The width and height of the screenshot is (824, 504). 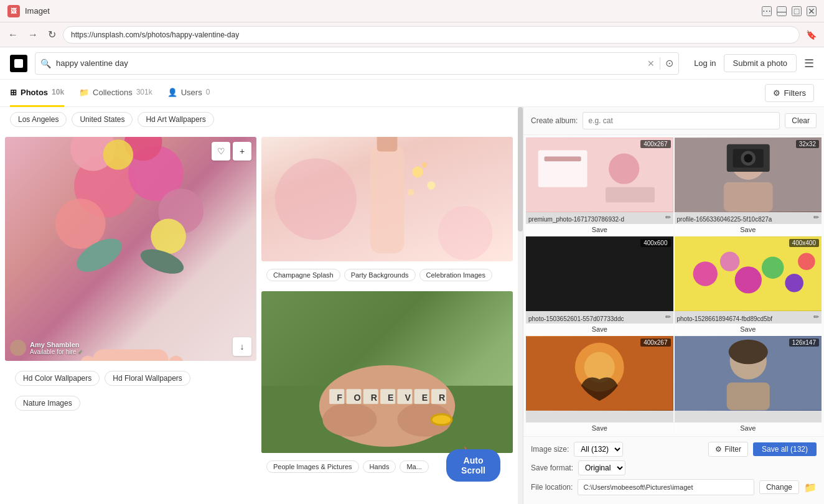 What do you see at coordinates (600, 385) in the screenshot?
I see `saved-item-5: 400x267 Save` at bounding box center [600, 385].